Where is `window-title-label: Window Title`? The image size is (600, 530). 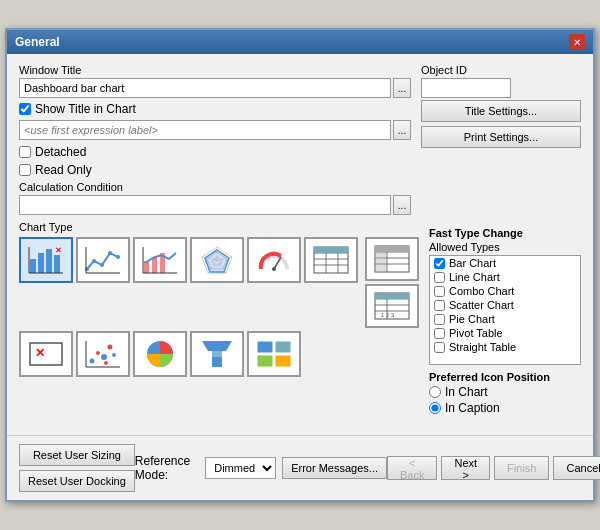
window-title-label: Window Title is located at coordinates (215, 70).